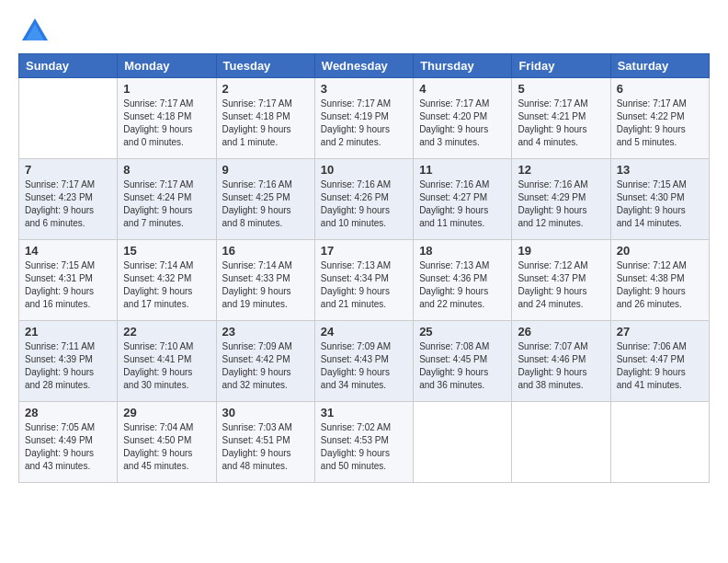  Describe the element at coordinates (364, 366) in the screenshot. I see `cell-content: Sunrise: 7:09 AMSunset: 4:43 PMDaylight:…` at that location.